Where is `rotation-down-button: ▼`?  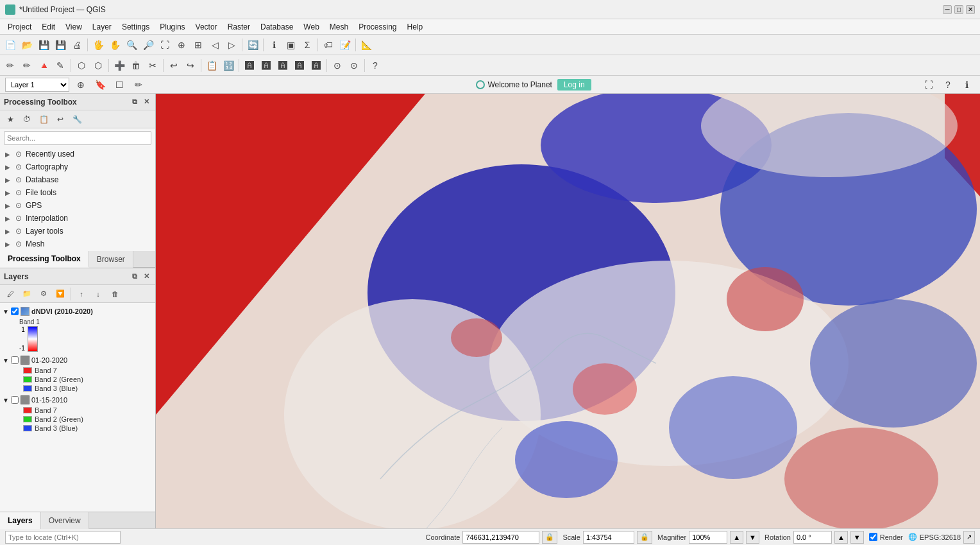 rotation-down-button: ▼ is located at coordinates (857, 537).